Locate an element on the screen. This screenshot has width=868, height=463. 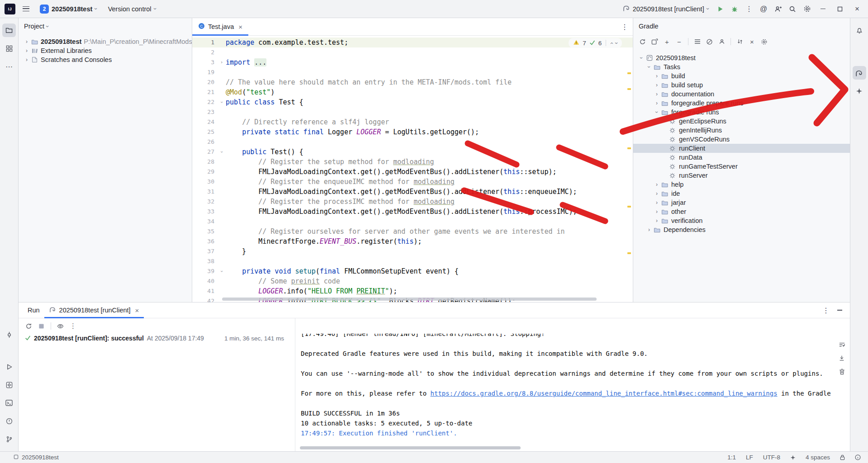
inspections-widget: 7 6 › › is located at coordinates (595, 43).